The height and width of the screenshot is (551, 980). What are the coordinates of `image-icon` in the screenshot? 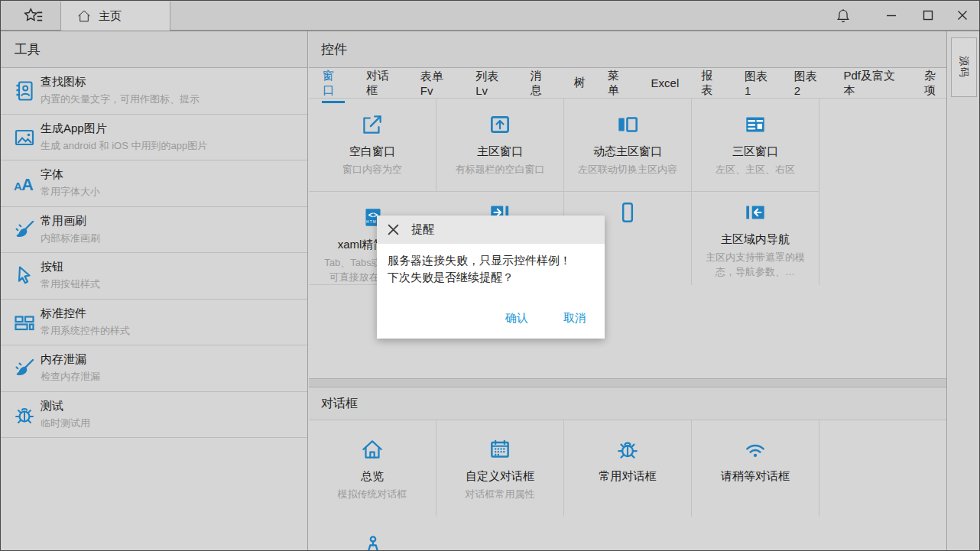 It's located at (24, 138).